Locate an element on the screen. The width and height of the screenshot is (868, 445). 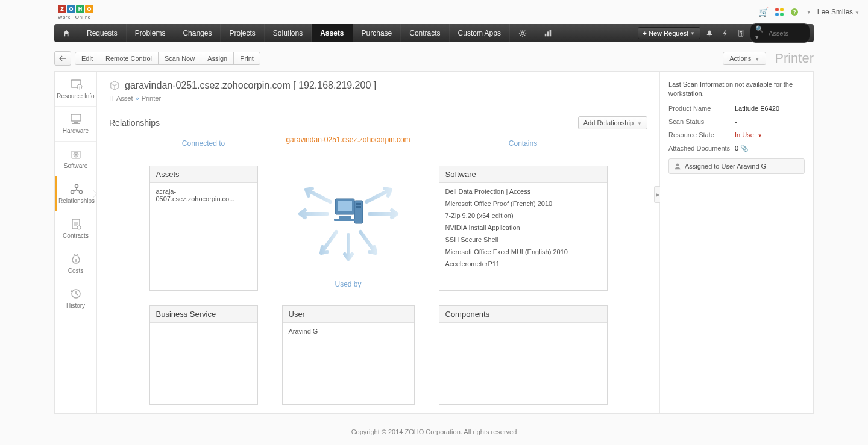
asset-title: garavindan-0251.csez.zohocorpin.com [ 19… is located at coordinates (251, 86).